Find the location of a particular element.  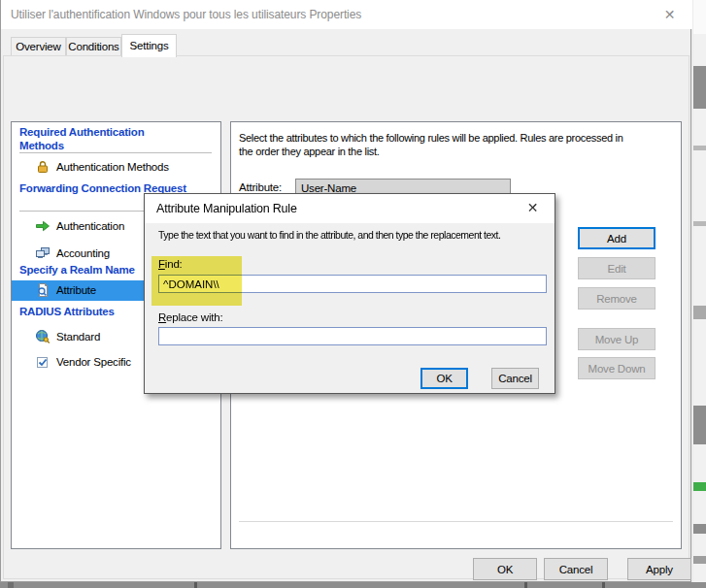

move-down-button: Move Down is located at coordinates (617, 369).